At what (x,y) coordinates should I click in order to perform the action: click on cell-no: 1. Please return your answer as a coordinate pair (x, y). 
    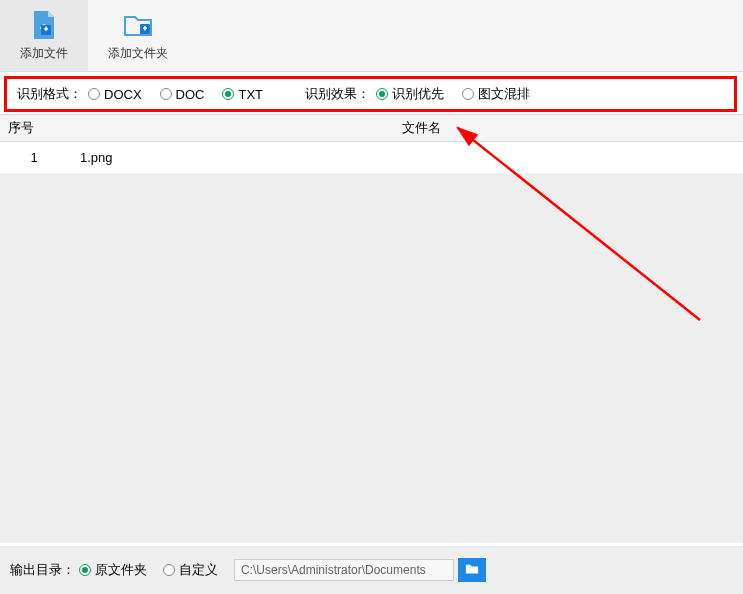
    Looking at the image, I should click on (30, 158).